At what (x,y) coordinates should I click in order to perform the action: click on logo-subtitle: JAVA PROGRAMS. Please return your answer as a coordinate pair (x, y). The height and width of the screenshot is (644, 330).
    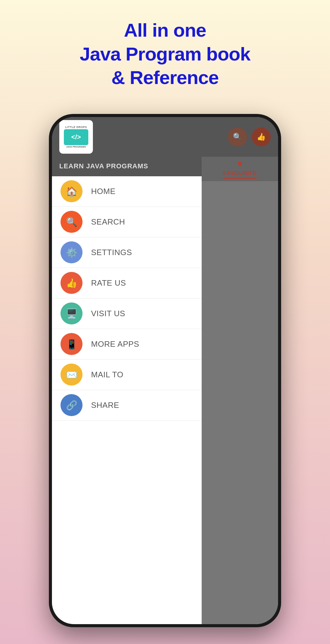
    Looking at the image, I should click on (76, 147).